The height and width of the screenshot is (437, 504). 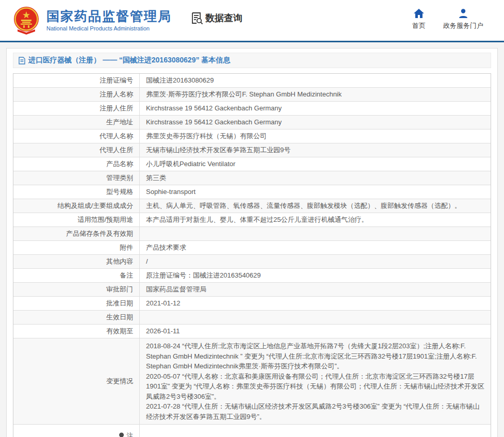 I want to click on field-value: 国家药品监督管理局, so click(x=315, y=289).